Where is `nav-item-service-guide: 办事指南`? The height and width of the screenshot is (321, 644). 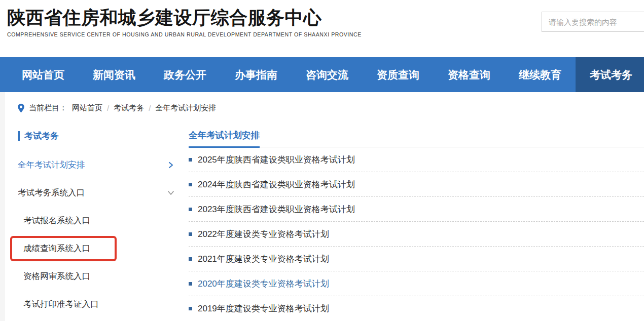
nav-item-service-guide: 办事指南 is located at coordinates (256, 75).